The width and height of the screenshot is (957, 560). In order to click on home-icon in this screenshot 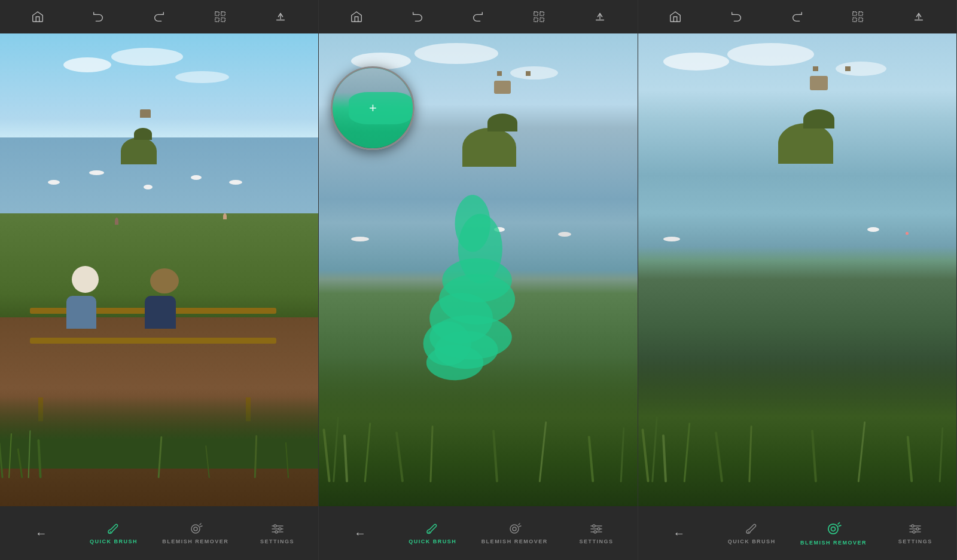, I will do `click(38, 17)`.